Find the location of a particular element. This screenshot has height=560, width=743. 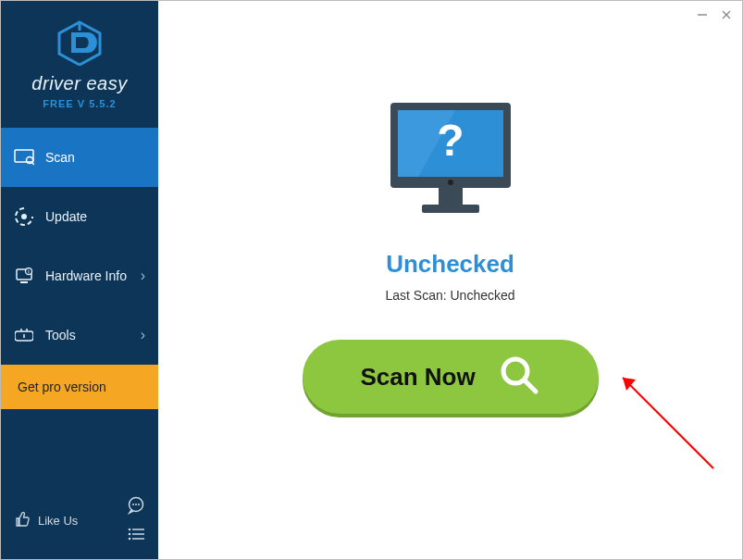

sidebar-item-label: Update is located at coordinates (67, 217).